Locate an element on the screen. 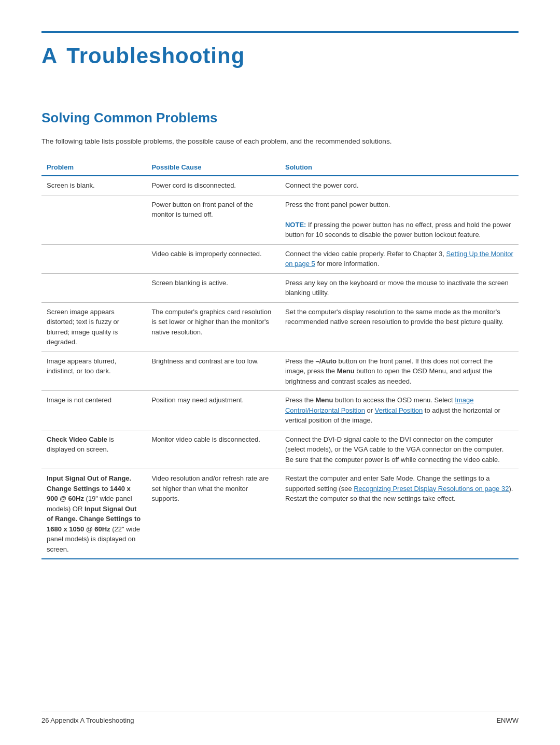  cause-cell: Position may need adjustment. is located at coordinates (213, 411).